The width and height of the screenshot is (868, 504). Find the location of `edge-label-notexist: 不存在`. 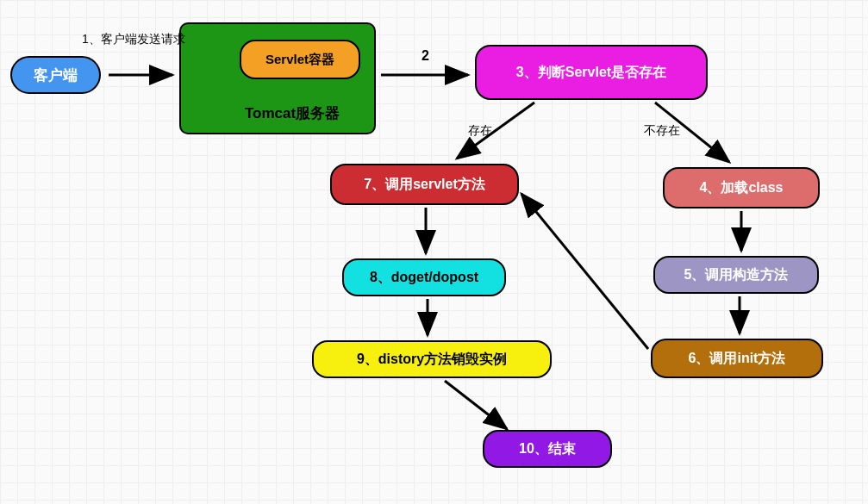

edge-label-notexist: 不存在 is located at coordinates (662, 131).